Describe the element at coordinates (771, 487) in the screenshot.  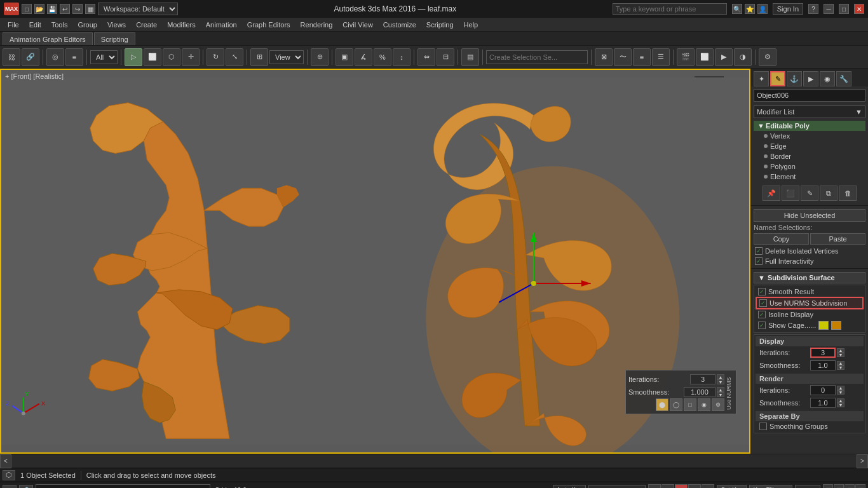
I see `key-filters-btn: Key Filters...` at that location.